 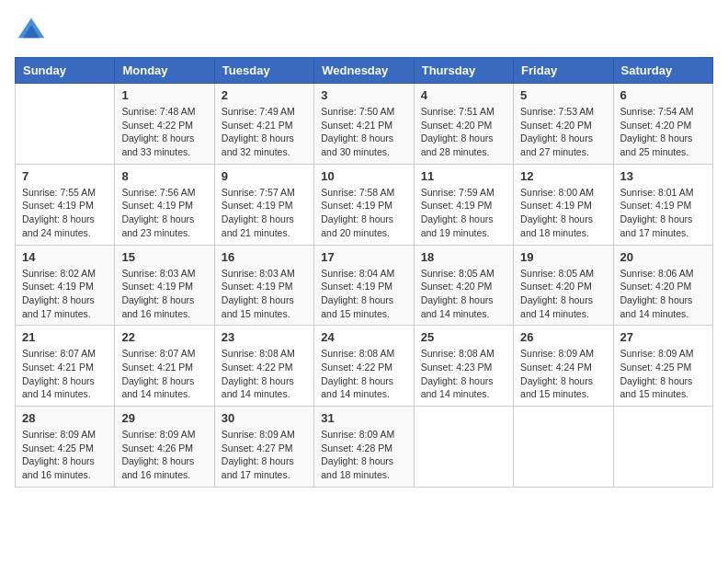 What do you see at coordinates (463, 96) in the screenshot?
I see `day-number: 4` at bounding box center [463, 96].